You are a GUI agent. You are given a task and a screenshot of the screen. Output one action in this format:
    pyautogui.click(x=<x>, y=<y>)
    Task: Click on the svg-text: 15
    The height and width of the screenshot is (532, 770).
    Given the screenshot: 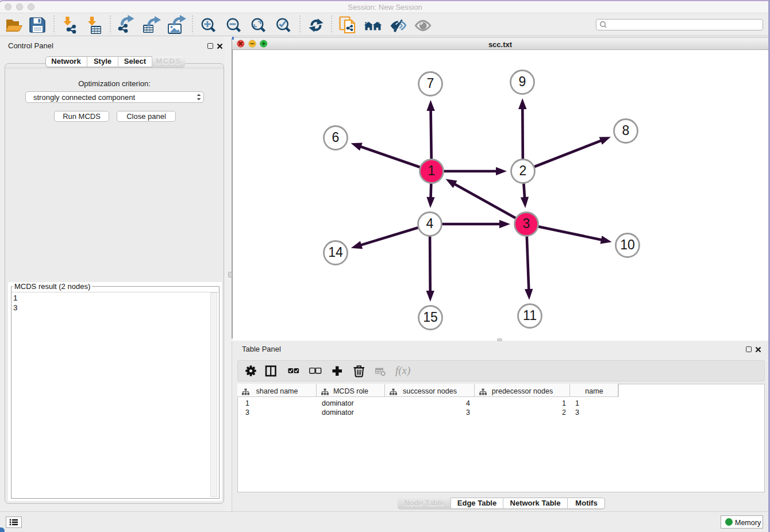 What is the action you would take?
    pyautogui.click(x=430, y=317)
    